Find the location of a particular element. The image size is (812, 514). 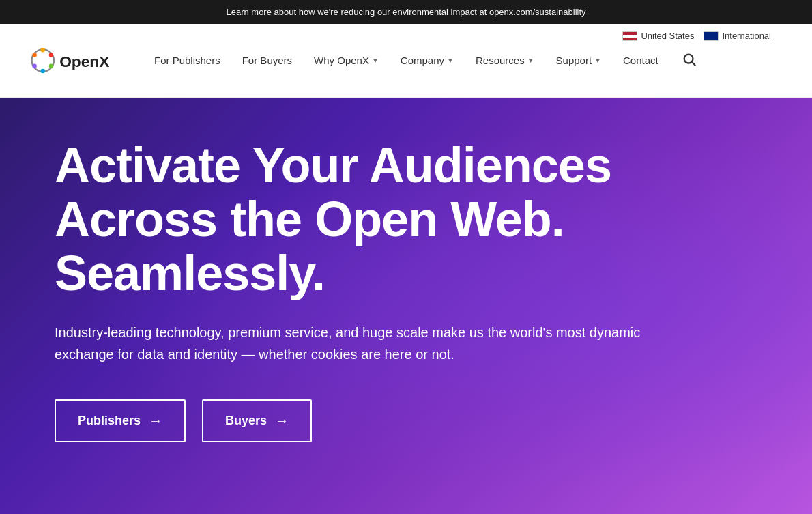

hero-buttons: Publishers → Buyers → is located at coordinates (406, 420).